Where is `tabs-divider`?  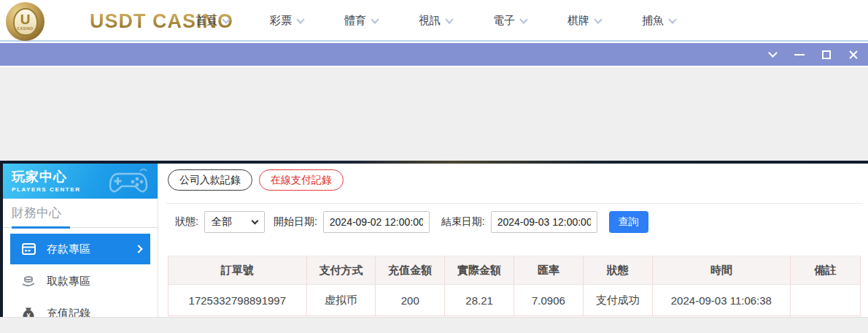
tabs-divider is located at coordinates (514, 203).